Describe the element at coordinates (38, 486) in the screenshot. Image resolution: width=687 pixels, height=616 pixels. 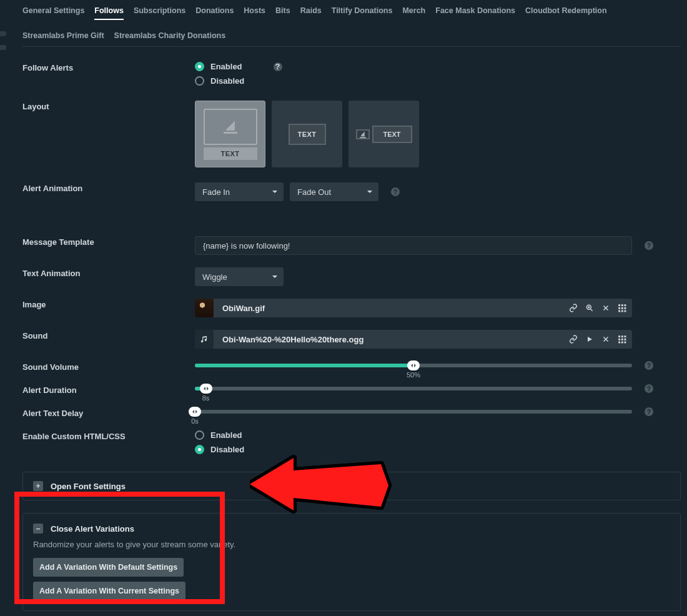
I see `plus-icon: +` at that location.